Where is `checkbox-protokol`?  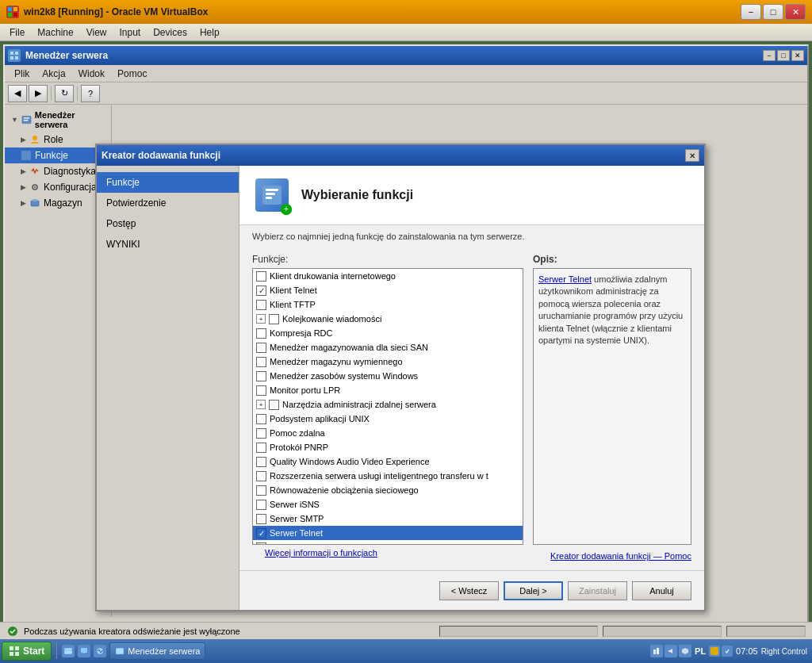
checkbox-protokol is located at coordinates (262, 447).